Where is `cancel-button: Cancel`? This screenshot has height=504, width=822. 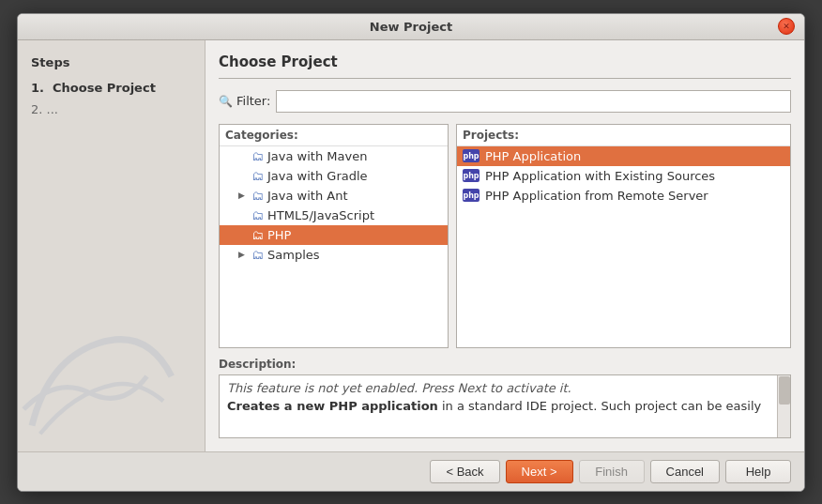 cancel-button: Cancel is located at coordinates (685, 471).